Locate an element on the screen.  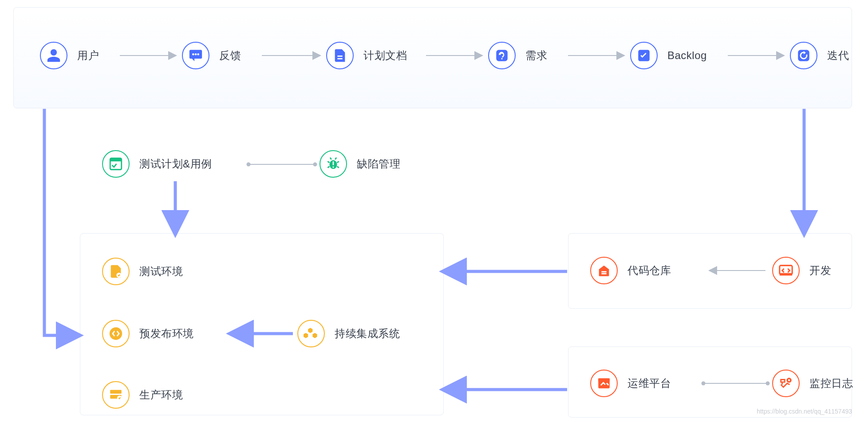
node-monitor-logs: 监控日志 is located at coordinates (813, 383).